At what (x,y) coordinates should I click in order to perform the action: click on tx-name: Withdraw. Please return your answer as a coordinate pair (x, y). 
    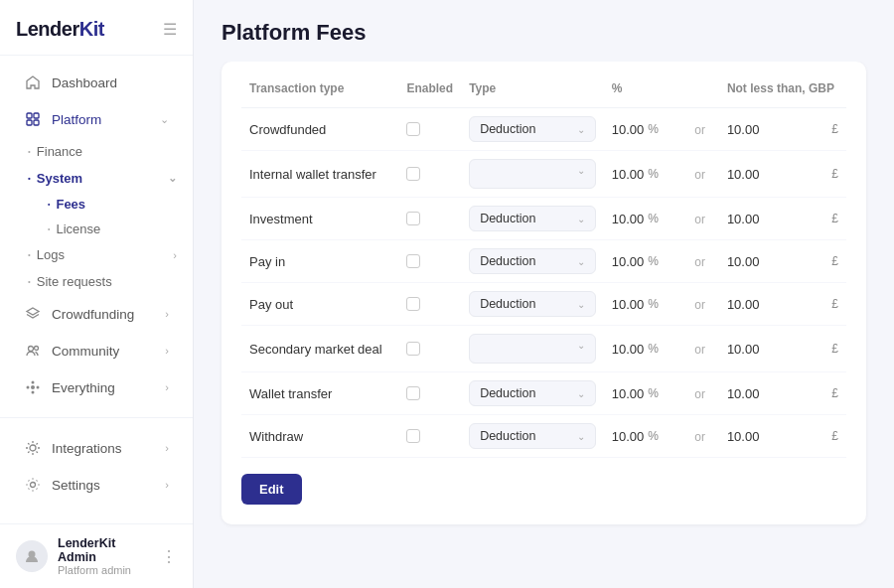
    Looking at the image, I should click on (276, 437).